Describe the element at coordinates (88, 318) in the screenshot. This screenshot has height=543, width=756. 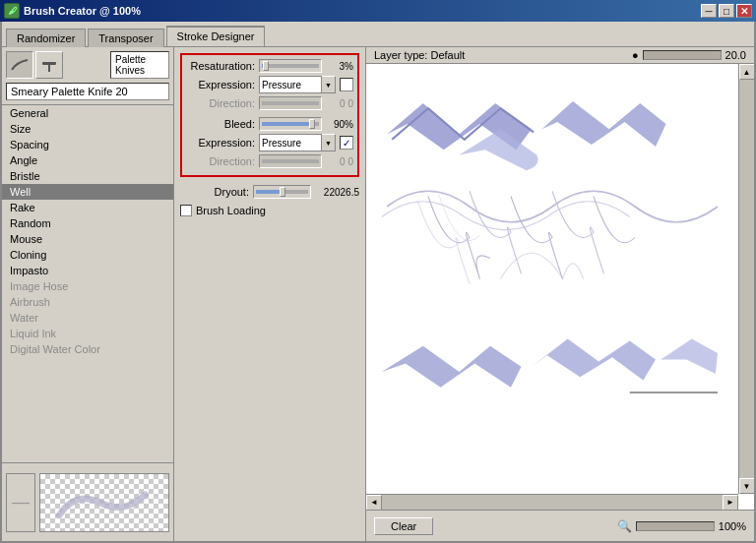
I see `category-water: Water` at that location.